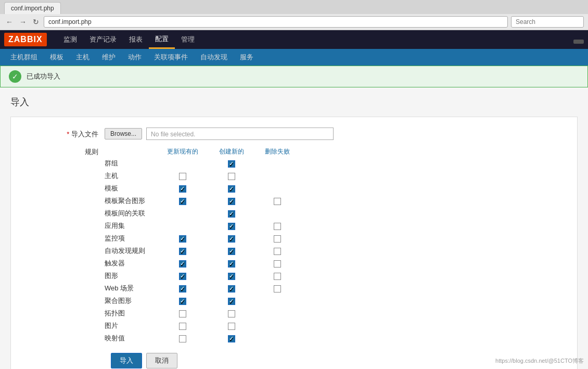 This screenshot has width=588, height=369. What do you see at coordinates (131, 152) in the screenshot?
I see `rules-col-name` at bounding box center [131, 152].